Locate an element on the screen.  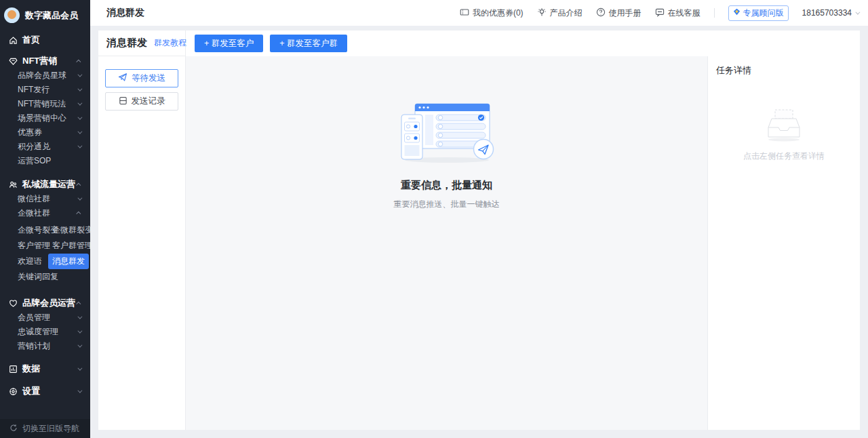
topbar-right: 我的优惠券(0) 产品介绍 使用手册 在线客服 专属顾问版 is located at coordinates (659, 14).